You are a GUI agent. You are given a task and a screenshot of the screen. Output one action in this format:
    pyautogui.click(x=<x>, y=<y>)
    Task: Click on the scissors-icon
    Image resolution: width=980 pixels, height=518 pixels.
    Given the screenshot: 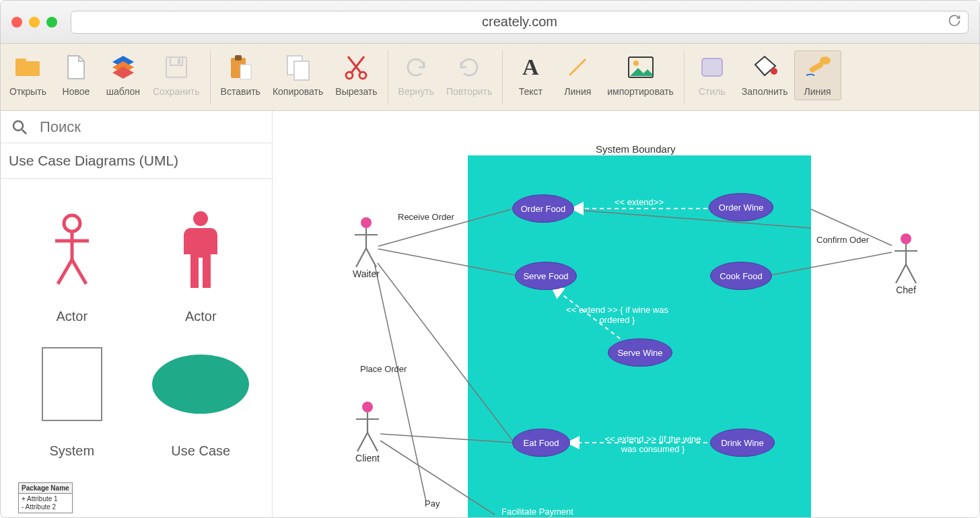 What is the action you would take?
    pyautogui.click(x=356, y=67)
    